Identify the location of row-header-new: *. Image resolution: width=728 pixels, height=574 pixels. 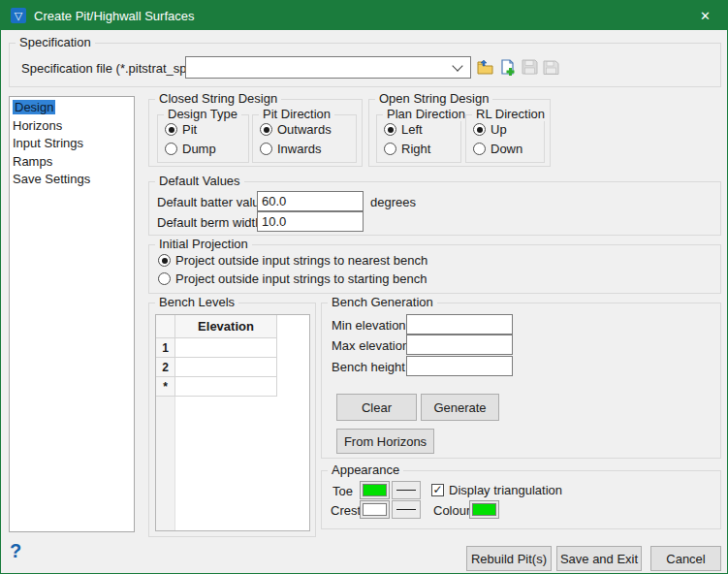
(166, 387).